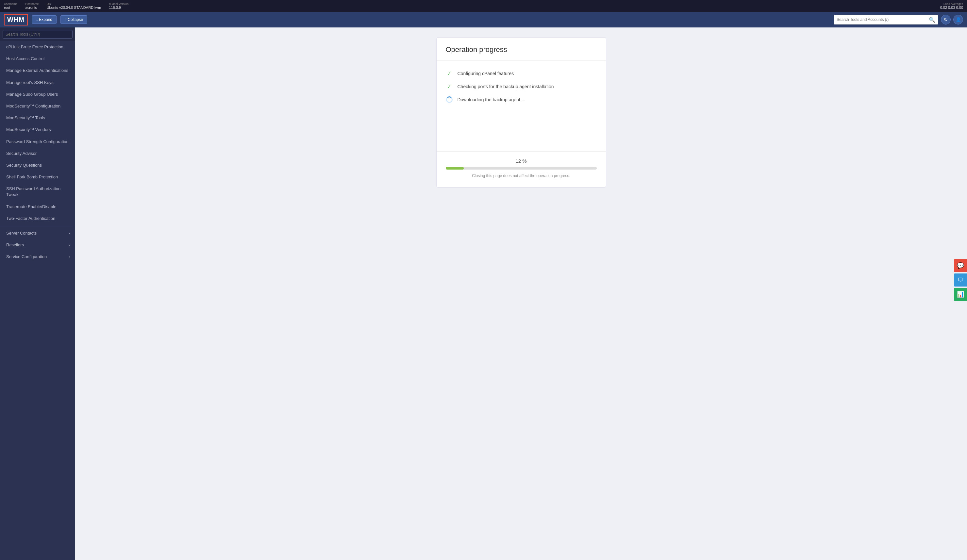 This screenshot has height=560, width=967. I want to click on progress-percent: 12 %, so click(521, 161).